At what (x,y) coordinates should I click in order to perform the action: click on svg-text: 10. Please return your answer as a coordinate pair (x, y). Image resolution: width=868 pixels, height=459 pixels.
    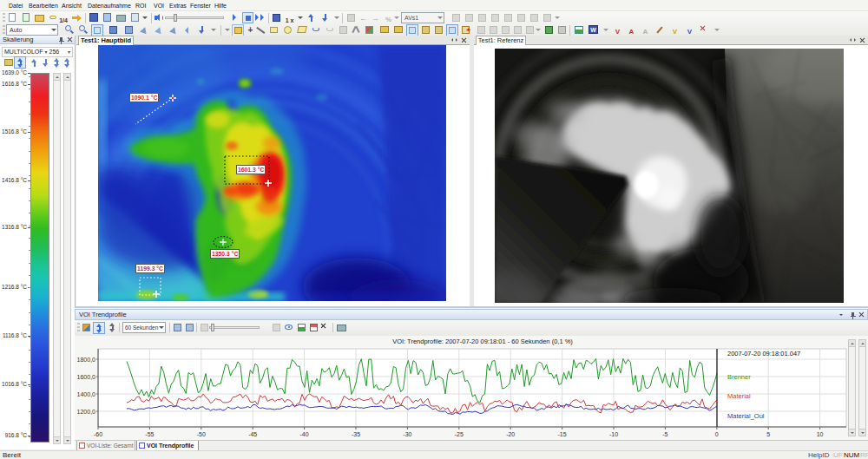
    Looking at the image, I should click on (820, 434).